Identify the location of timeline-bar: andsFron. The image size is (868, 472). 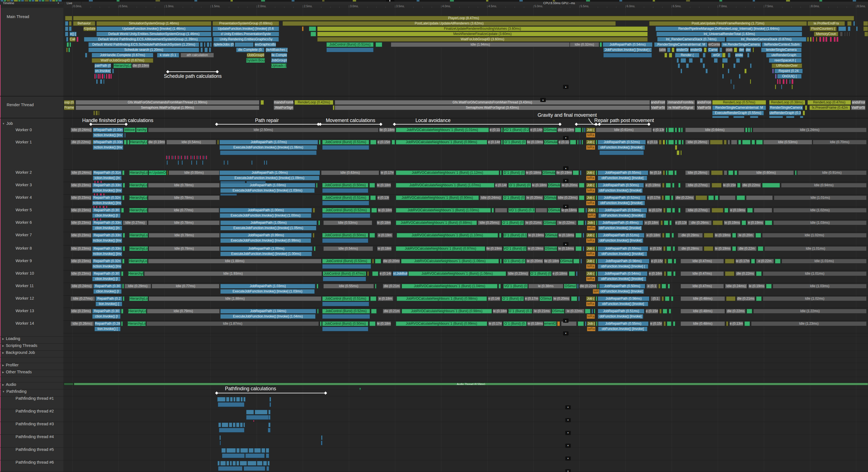
(704, 102).